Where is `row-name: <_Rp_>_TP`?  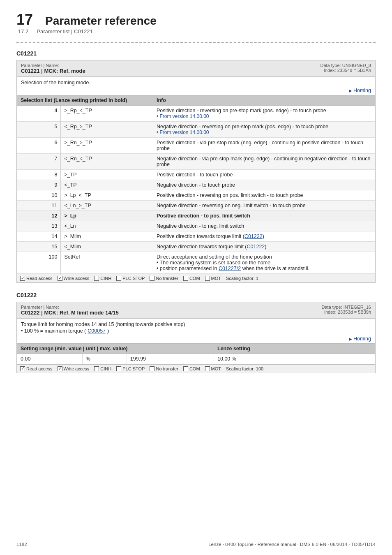 row-name: <_Rp_>_TP is located at coordinates (107, 130).